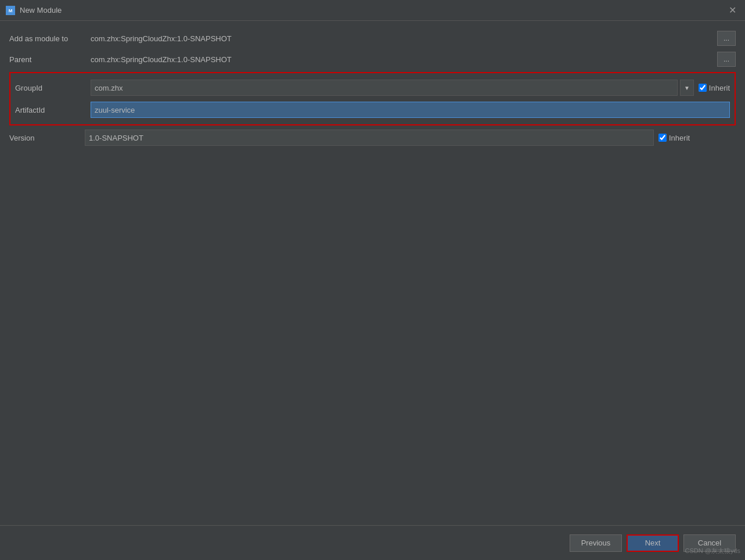 The image size is (745, 560). What do you see at coordinates (674, 138) in the screenshot?
I see `version-inherit-row: Inherit` at bounding box center [674, 138].